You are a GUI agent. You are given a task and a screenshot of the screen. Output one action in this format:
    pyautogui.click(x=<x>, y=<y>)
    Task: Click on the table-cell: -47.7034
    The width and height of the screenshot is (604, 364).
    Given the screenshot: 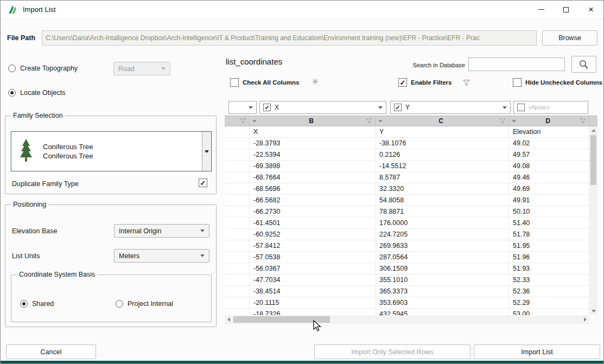 What is the action you would take?
    pyautogui.click(x=313, y=280)
    